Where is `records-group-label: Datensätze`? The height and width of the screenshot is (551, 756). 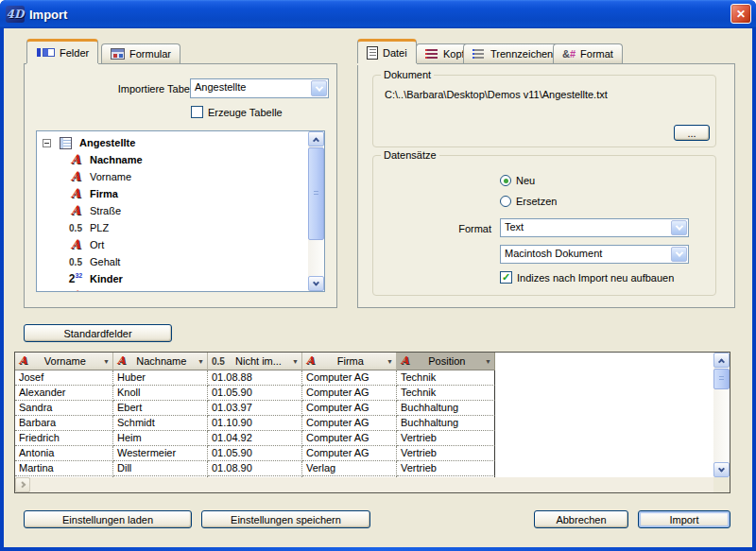
records-group-label: Datensätze is located at coordinates (410, 155).